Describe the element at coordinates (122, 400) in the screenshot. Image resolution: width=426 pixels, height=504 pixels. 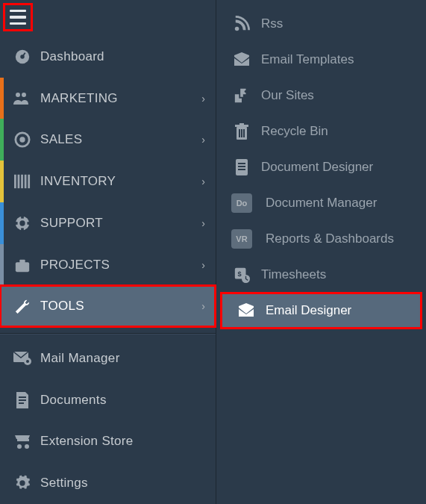
I see `nav-label: Documents` at that location.